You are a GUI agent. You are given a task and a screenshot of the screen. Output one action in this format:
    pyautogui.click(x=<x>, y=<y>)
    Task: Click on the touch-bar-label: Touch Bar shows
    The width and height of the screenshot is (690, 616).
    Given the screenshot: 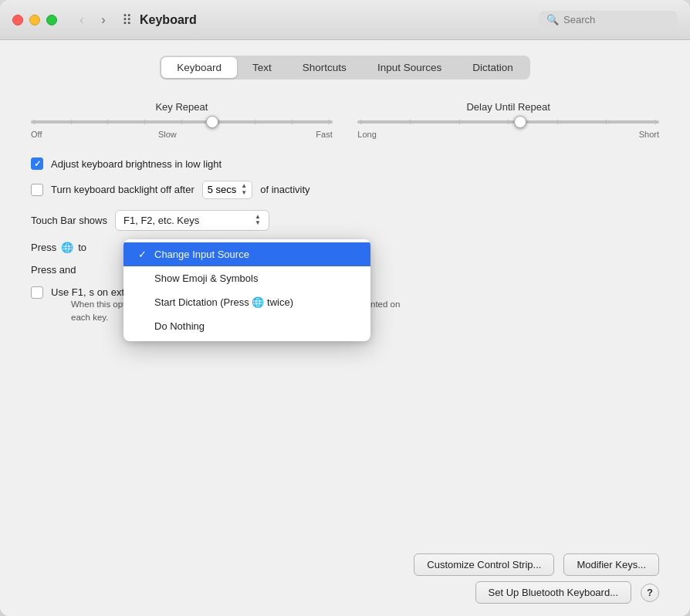 What is the action you would take?
    pyautogui.click(x=69, y=221)
    